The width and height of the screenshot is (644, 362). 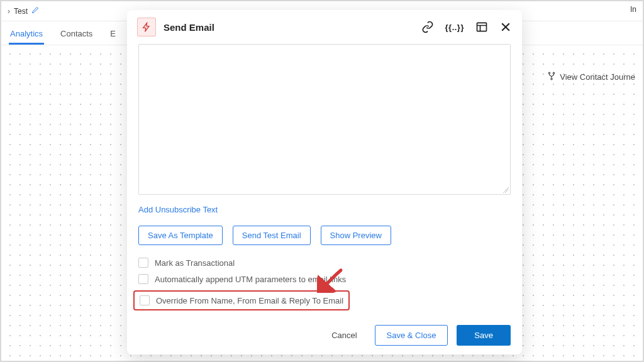 I want to click on topright-label: In, so click(x=633, y=9).